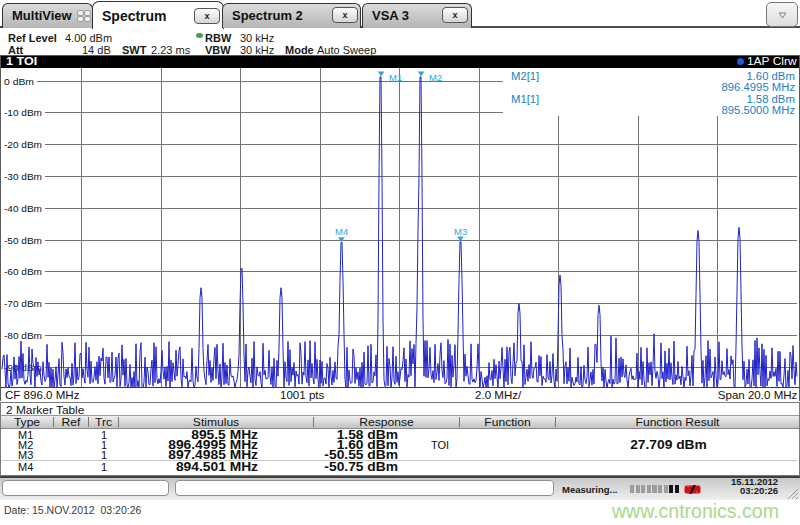  Describe the element at coordinates (19, 82) in the screenshot. I see `svg-text: 0 dBm` at that location.